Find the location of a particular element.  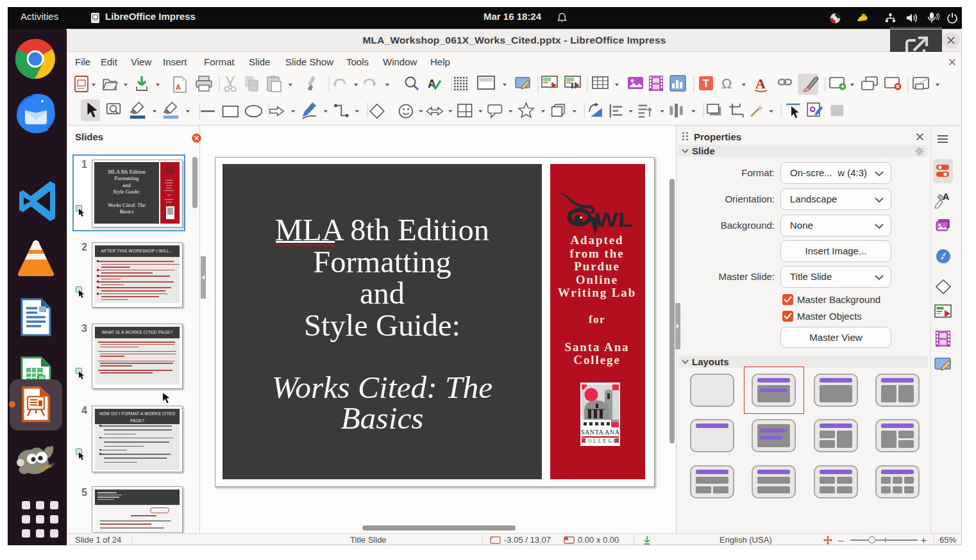

svg-text: COLLEGE is located at coordinates (600, 441).